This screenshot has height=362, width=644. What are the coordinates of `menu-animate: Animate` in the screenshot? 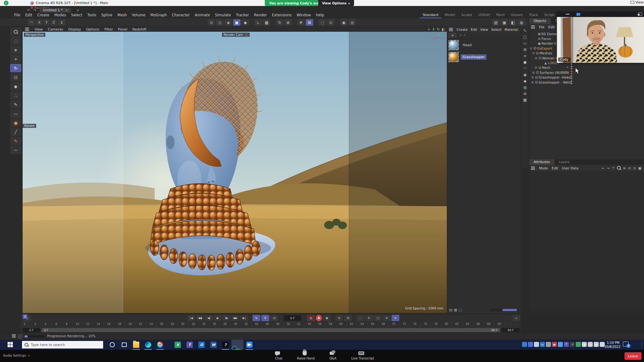 It's located at (202, 15).